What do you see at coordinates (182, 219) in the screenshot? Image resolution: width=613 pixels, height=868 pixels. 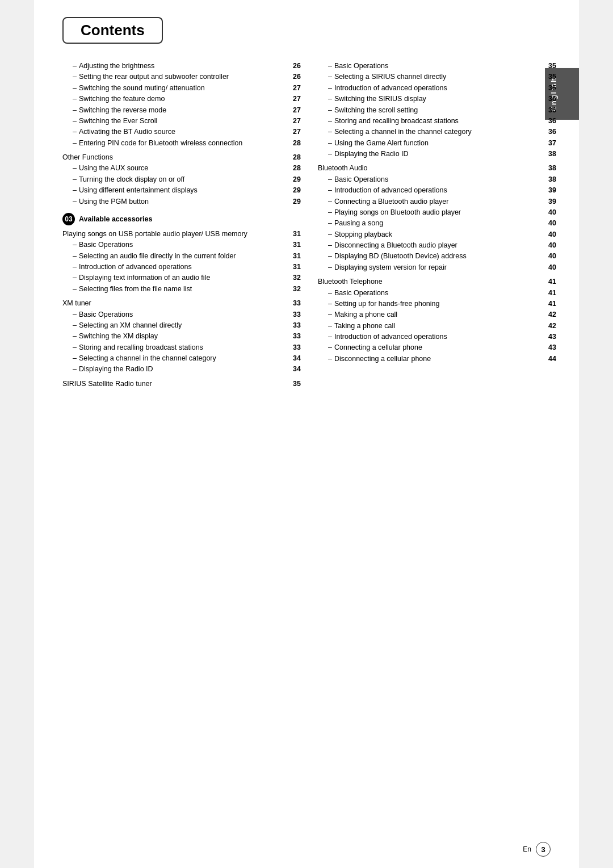 I see `section-header: 03 Available accessories` at bounding box center [182, 219].